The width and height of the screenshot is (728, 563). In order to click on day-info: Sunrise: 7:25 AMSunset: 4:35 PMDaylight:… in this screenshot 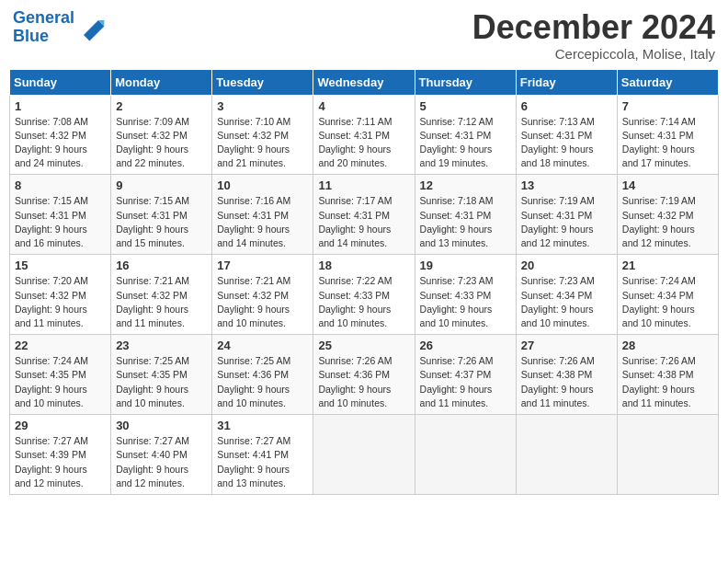, I will do `click(162, 383)`.